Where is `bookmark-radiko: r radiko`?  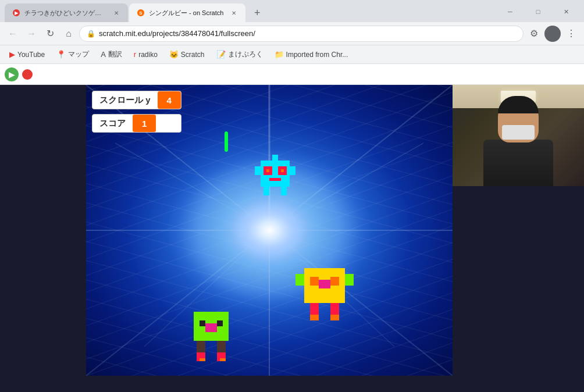 bookmark-radiko: r radiko is located at coordinates (145, 55).